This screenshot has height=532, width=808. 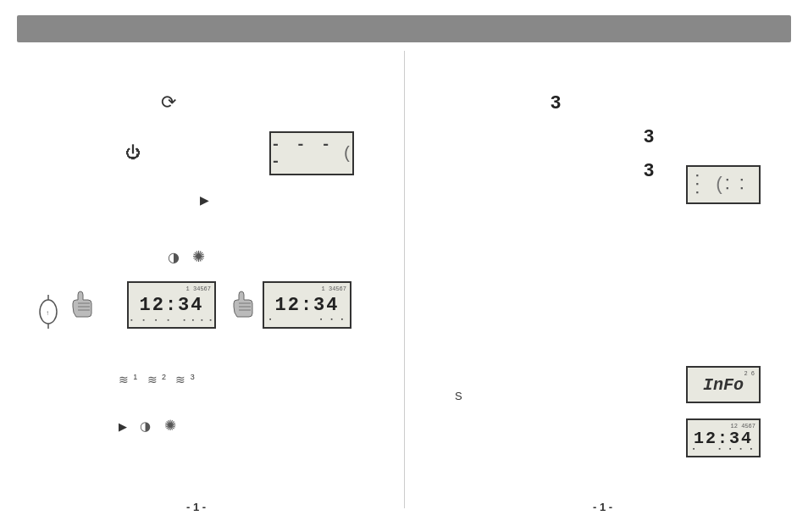 I want to click on bottom-icons-row: ▶ ◑ ✺, so click(x=147, y=425).